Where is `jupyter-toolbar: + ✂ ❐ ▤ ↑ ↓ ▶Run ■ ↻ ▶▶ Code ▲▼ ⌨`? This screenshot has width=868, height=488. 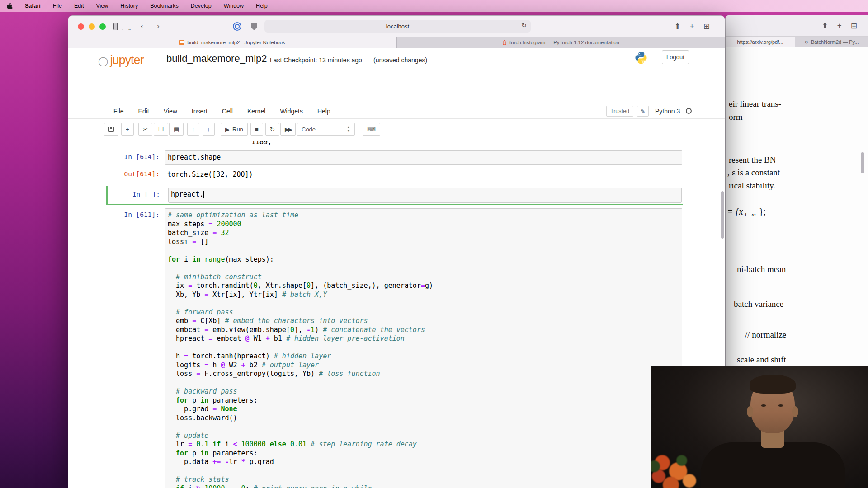
jupyter-toolbar: + ✂ ❐ ▤ ↑ ↓ ▶Run ■ ↻ ▶▶ Code ▲▼ ⌨ is located at coordinates (396, 130).